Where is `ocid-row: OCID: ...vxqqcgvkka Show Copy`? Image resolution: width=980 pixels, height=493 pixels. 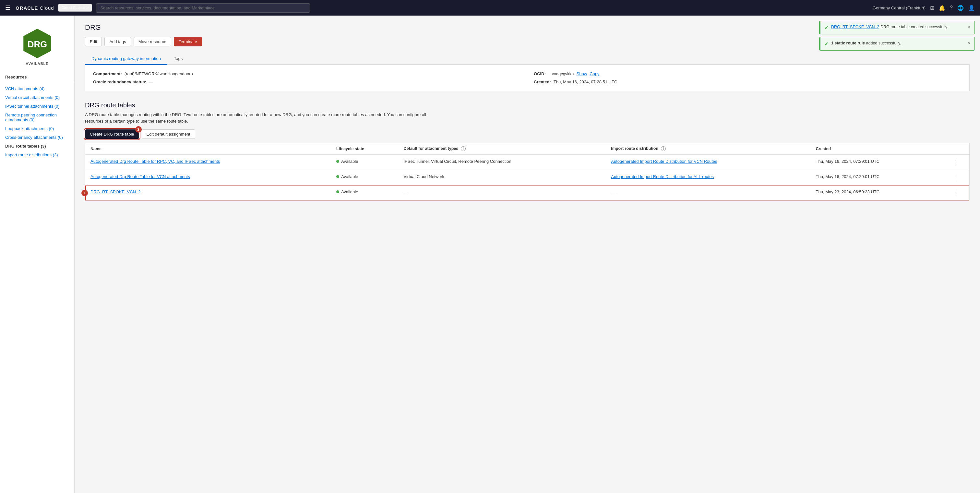
ocid-row: OCID: ...vxqqcgvkka Show Copy is located at coordinates (748, 74).